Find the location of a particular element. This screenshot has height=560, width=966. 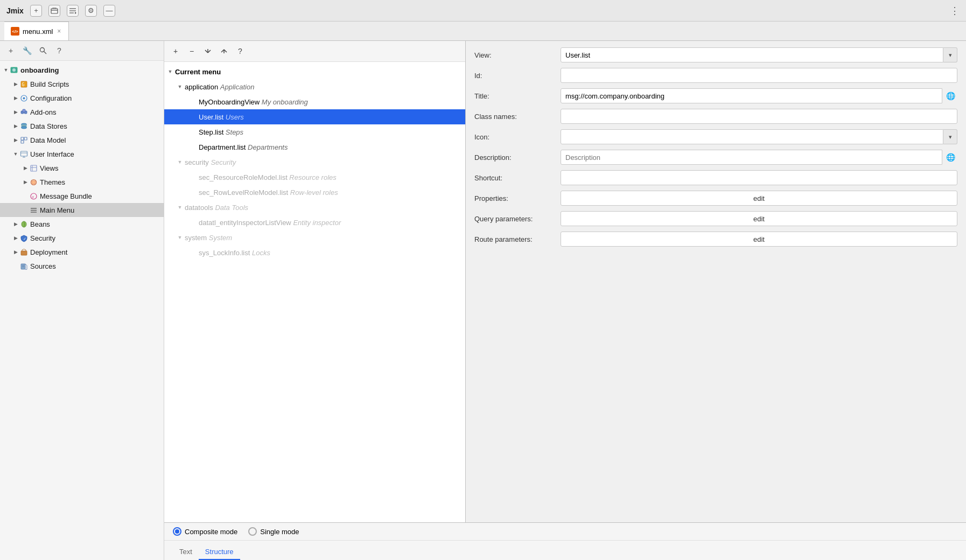

sidebar-item-data-model: ▶ Data Model is located at coordinates (82, 140).